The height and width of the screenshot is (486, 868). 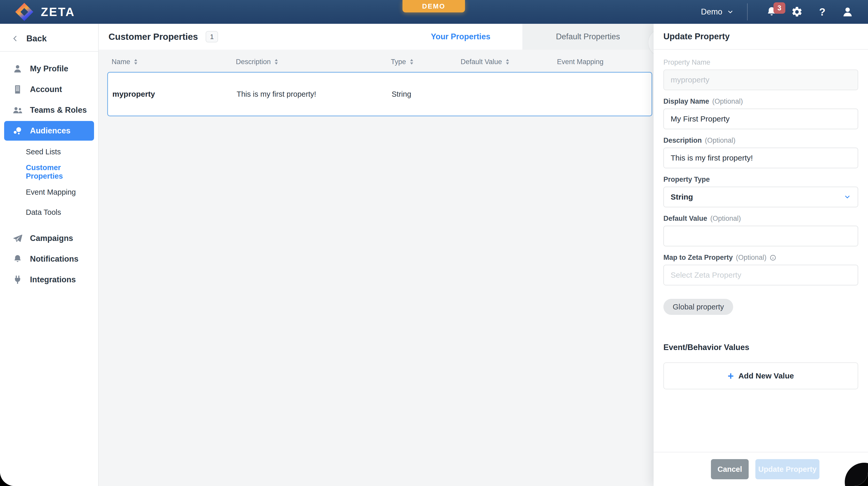 What do you see at coordinates (49, 69) in the screenshot?
I see `sidebar-item-label: My Profile` at bounding box center [49, 69].